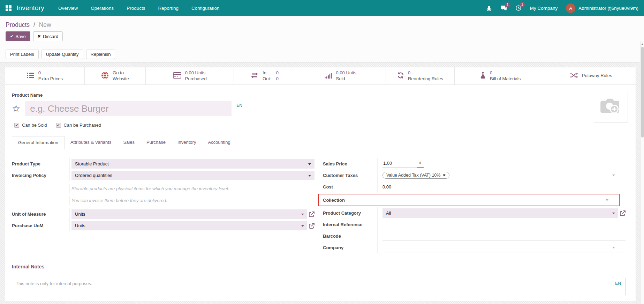  What do you see at coordinates (193, 164) in the screenshot?
I see `product-type-select: Storable Product` at bounding box center [193, 164].